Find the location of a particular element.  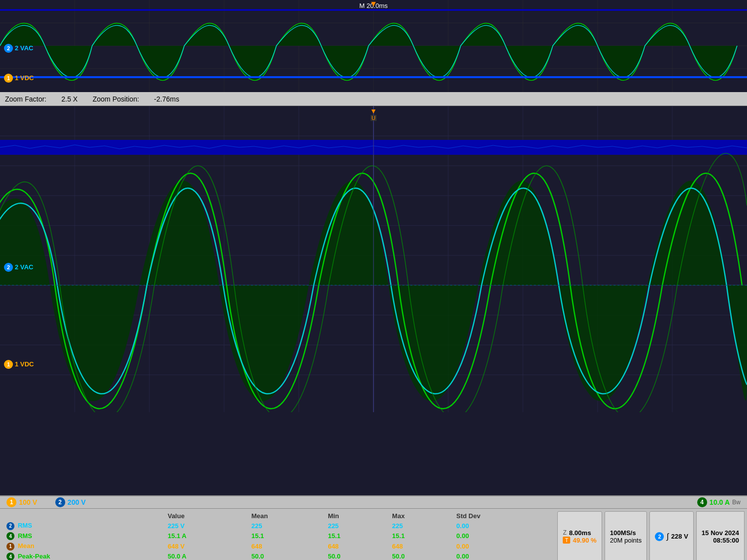

main-ch1-text: 1 VDC is located at coordinates (24, 364).